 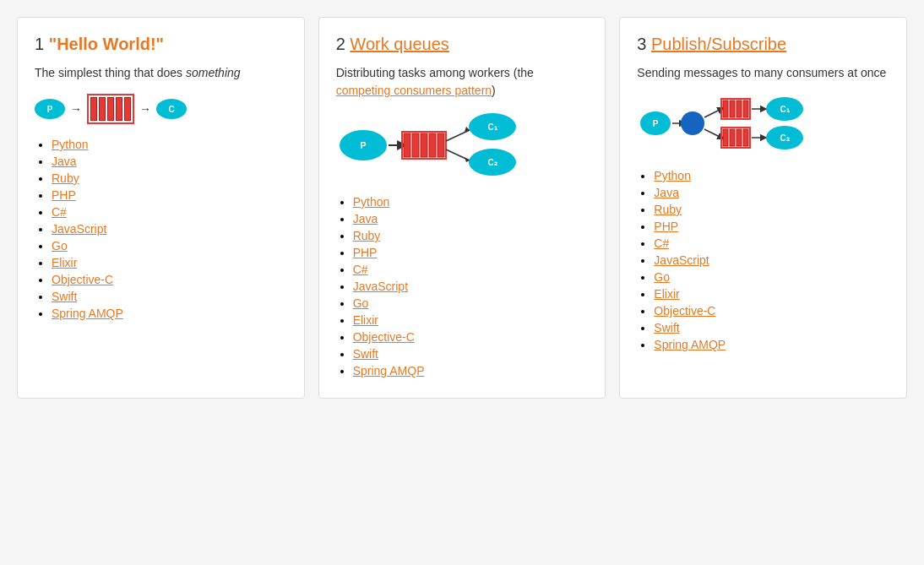 I want to click on card-2-number: 2, so click(x=343, y=44).